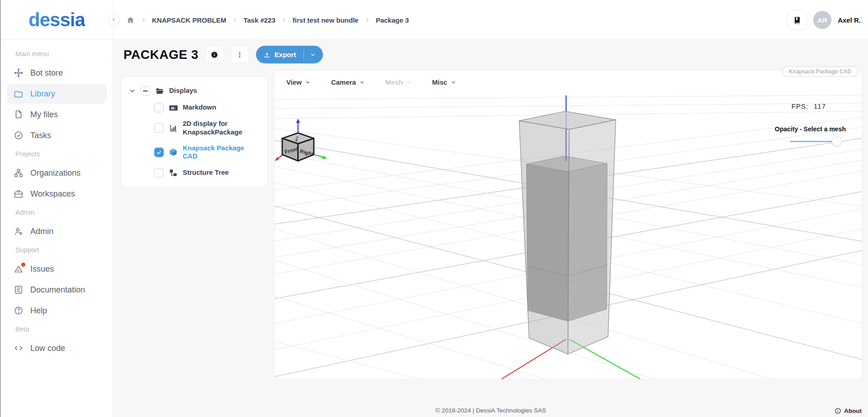  What do you see at coordinates (57, 225) in the screenshot?
I see `sidebar-section-admin: Admin Admin` at bounding box center [57, 225].